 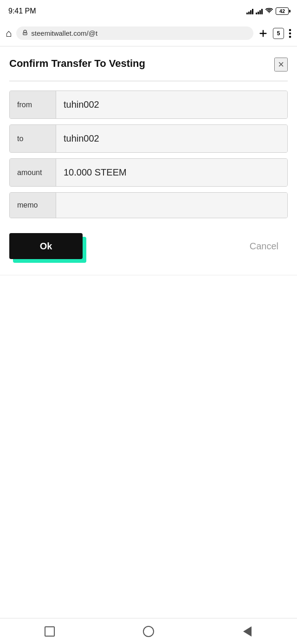 I want to click on from-row: from tuhin002, so click(x=148, y=105).